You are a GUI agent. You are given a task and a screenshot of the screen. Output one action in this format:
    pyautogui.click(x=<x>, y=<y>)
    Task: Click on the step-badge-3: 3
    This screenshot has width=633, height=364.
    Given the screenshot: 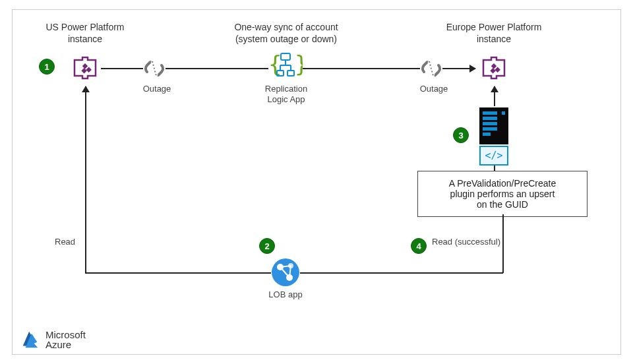 What is the action you would take?
    pyautogui.click(x=461, y=135)
    